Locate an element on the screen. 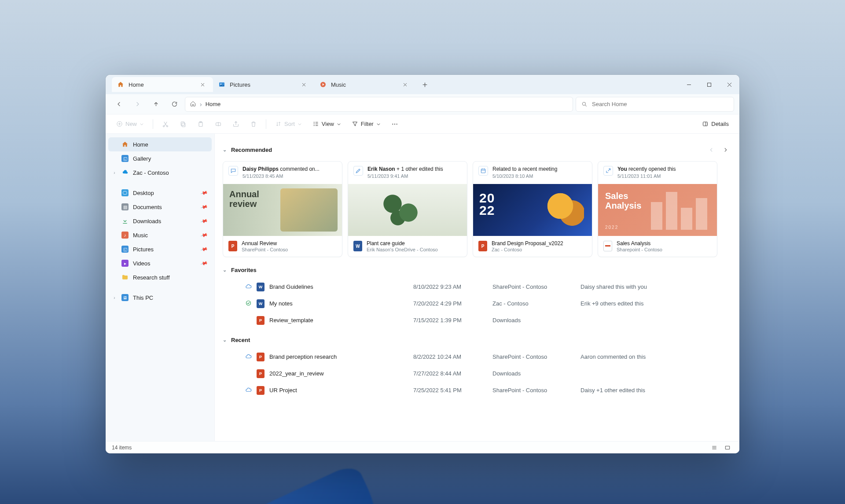 The image size is (845, 504). sort-button: Sort is located at coordinates (289, 124).